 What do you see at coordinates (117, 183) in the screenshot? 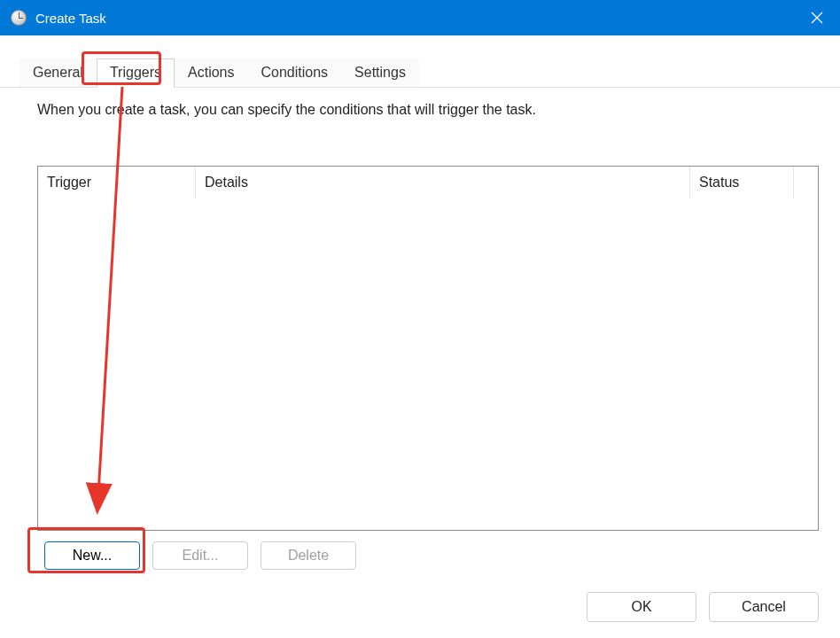
I see `column-header-trigger: Trigger` at bounding box center [117, 183].